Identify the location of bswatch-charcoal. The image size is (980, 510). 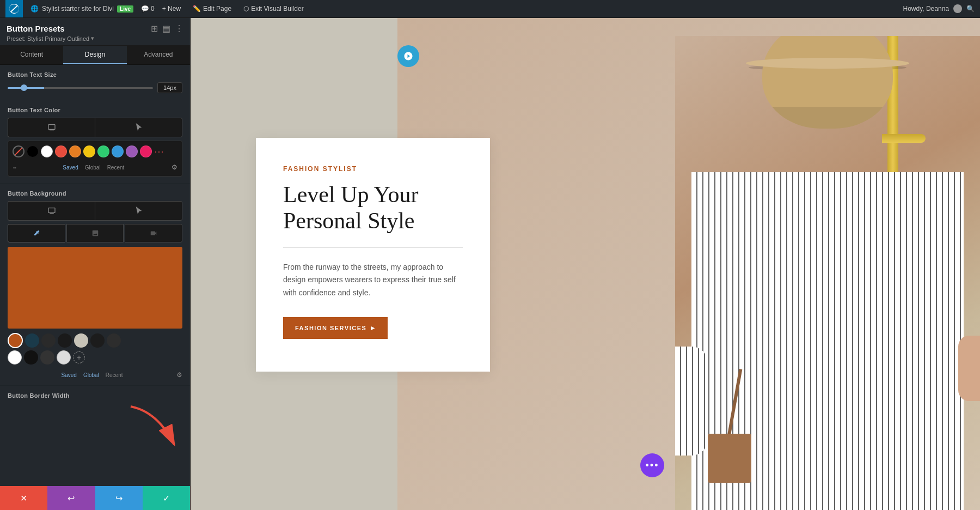
(114, 341).